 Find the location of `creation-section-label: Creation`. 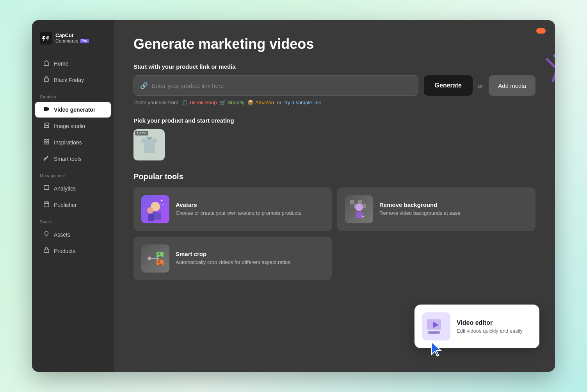

creation-section-label: Creation is located at coordinates (73, 95).